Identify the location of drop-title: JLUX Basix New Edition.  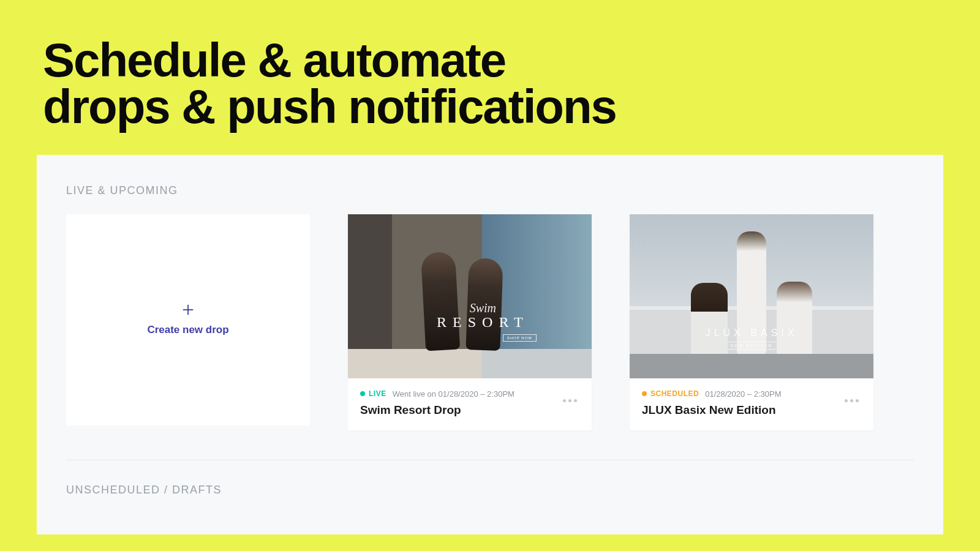
(752, 410).